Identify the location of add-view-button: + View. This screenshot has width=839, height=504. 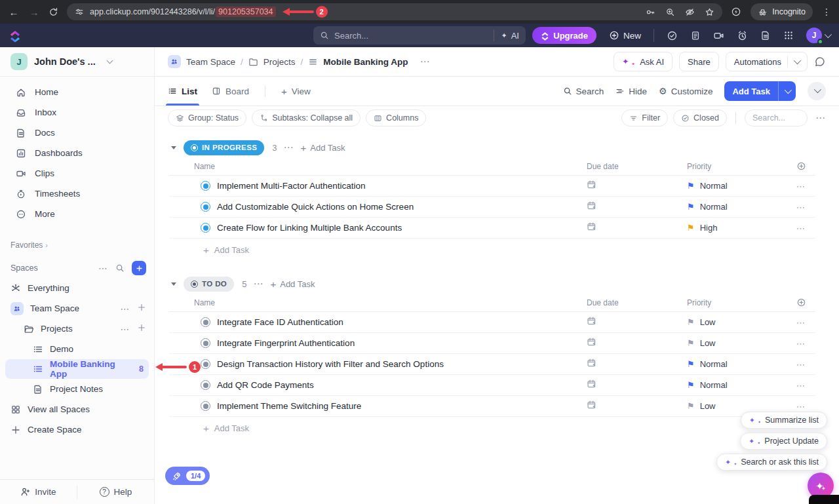
(296, 91).